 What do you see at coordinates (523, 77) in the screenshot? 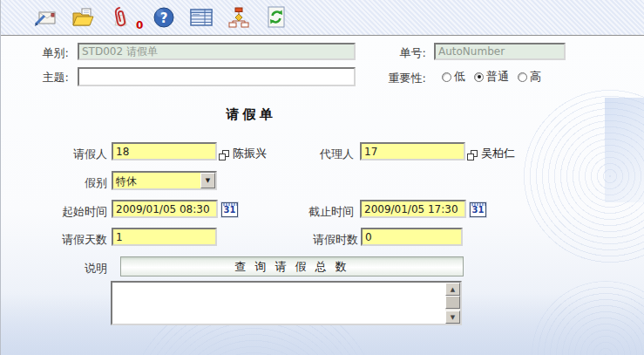
I see `radio-high-icon` at bounding box center [523, 77].